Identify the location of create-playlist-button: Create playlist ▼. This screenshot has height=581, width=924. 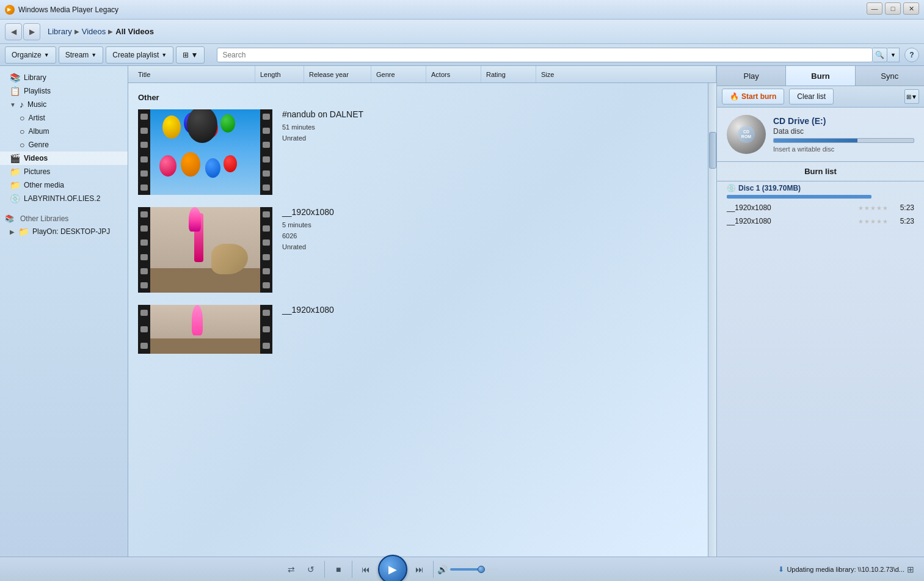
(139, 55).